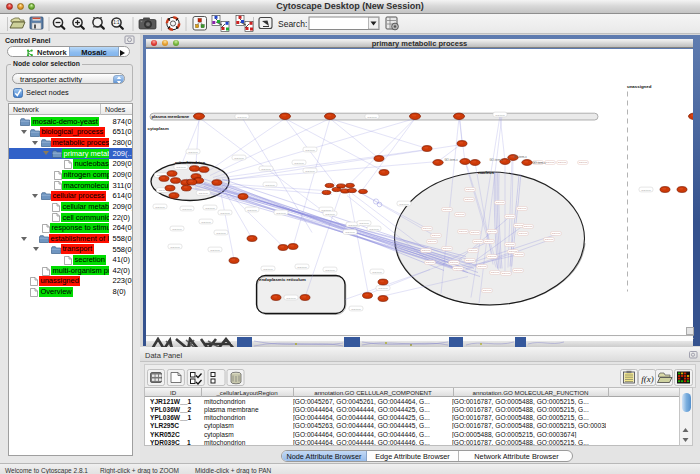  What do you see at coordinates (116, 22) in the screenshot?
I see `svg-text: 1:1` at bounding box center [116, 22].